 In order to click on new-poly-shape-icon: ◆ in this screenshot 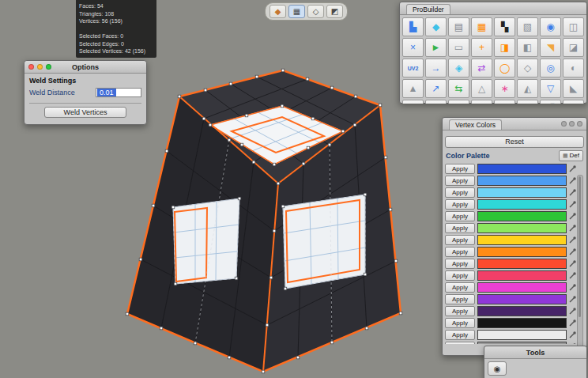, I will do `click(436, 27)`.